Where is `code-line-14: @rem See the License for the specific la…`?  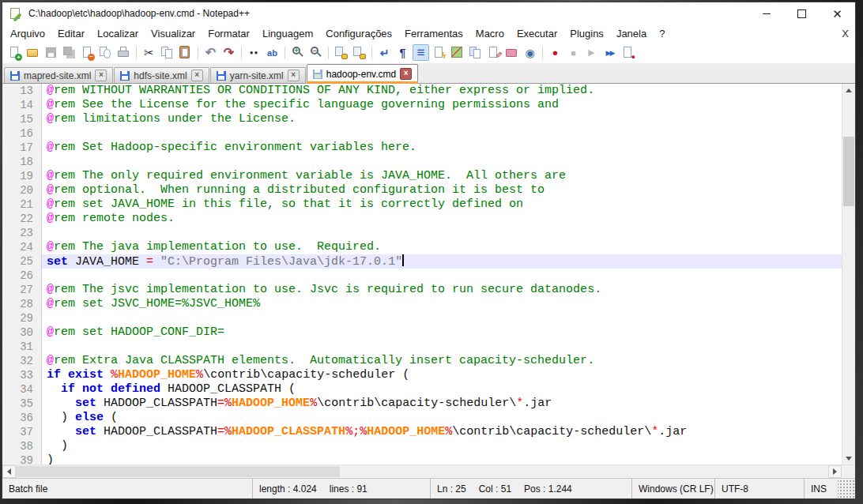 code-line-14: @rem See the License for the specific la… is located at coordinates (442, 105).